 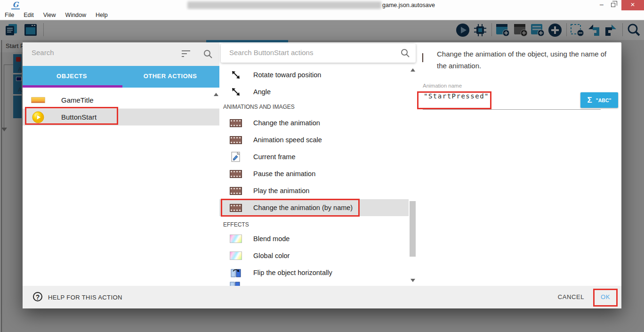 I want to click on action-label: Global color, so click(x=271, y=256).